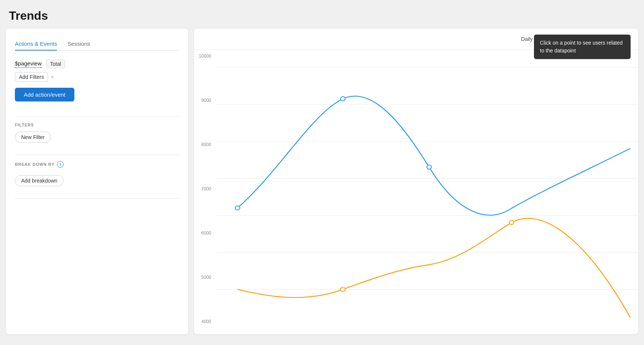  I want to click on chart-toolbar: Daily ▾ i Line chart ▾ Last week ▾ ✓, so click(416, 39).